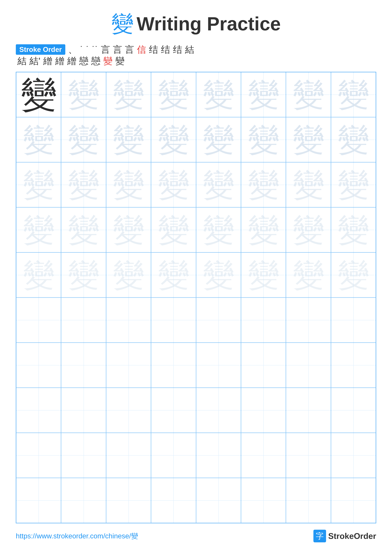 Image resolution: width=392 pixels, height=555 pixels. Describe the element at coordinates (73, 50) in the screenshot. I see `stroke-char-1: 、` at that location.